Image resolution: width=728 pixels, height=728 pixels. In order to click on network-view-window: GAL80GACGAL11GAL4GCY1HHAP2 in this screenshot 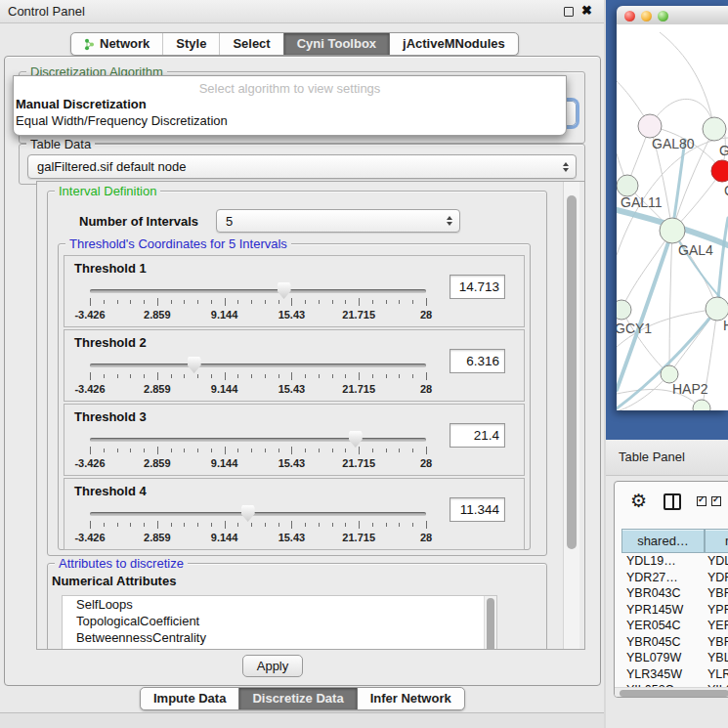, I will do `click(672, 208)`.